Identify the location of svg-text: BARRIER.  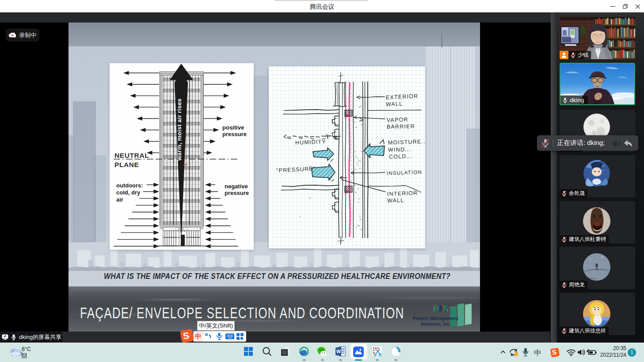
(401, 126).